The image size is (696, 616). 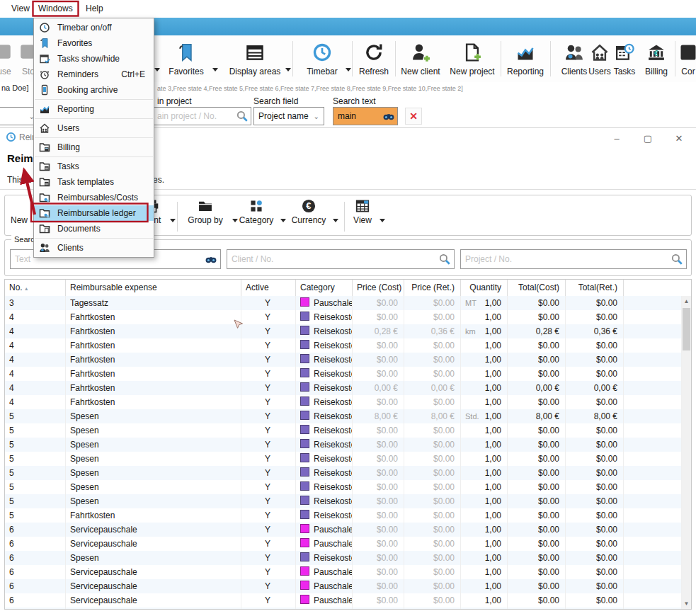 I want to click on table-row: 3TagessatzYPauschalen$0.00$0.00MT1,00$0.…, so click(x=343, y=303).